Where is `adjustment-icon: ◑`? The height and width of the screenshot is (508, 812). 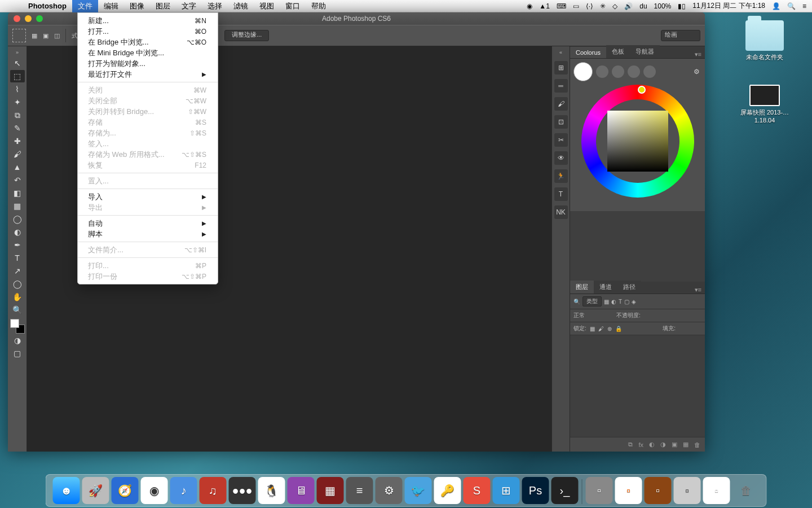
adjustment-icon: ◑ is located at coordinates (663, 445).